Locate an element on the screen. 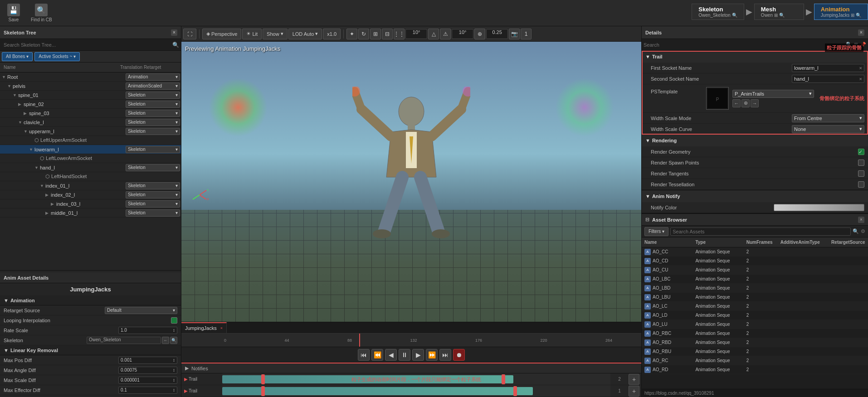 Image resolution: width=868 pixels, height=397 pixels. skeleton-search-btn: 🔍 is located at coordinates (174, 340).